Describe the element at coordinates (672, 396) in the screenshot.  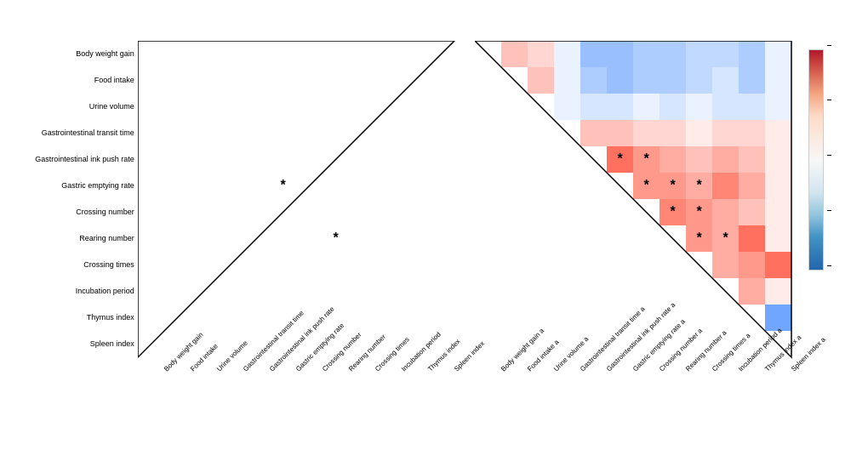
I see `col-label-wrapper-7: Rearing number a` at that location.